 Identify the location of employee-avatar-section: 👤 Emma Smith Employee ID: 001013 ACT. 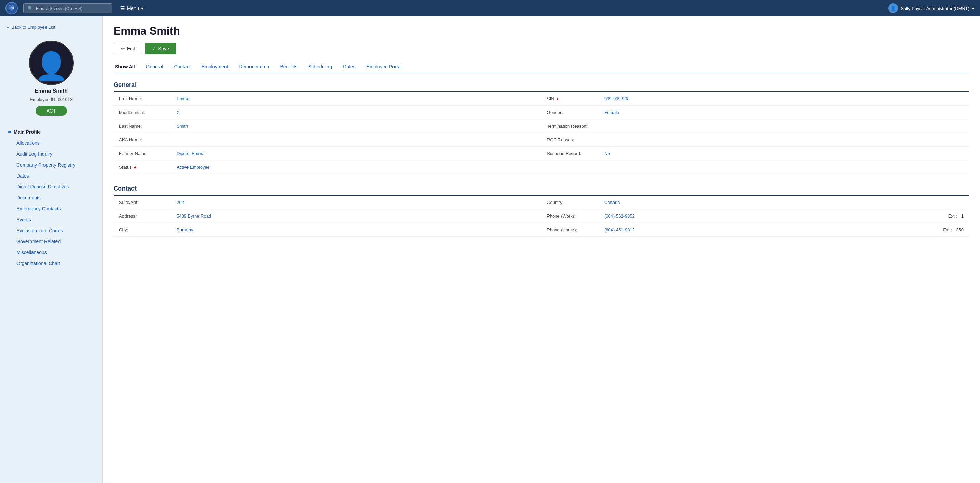
(51, 78).